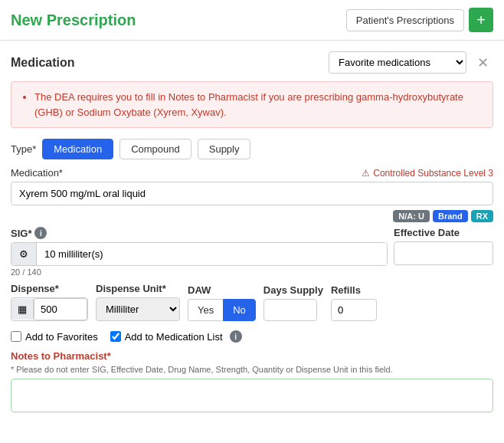 This screenshot has width=504, height=443. Describe the element at coordinates (411, 63) in the screenshot. I see `section-right: Favorite medications ✕` at that location.